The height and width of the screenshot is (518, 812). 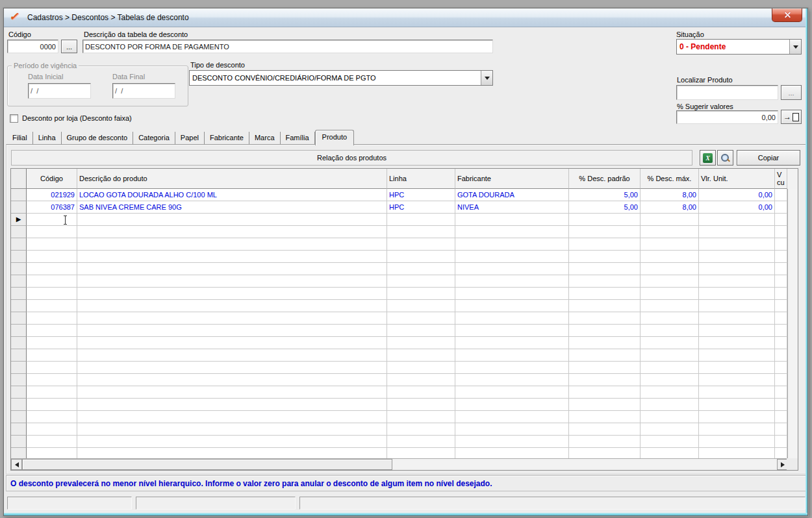 What do you see at coordinates (207, 465) in the screenshot?
I see `scrollbar-thumb` at bounding box center [207, 465].